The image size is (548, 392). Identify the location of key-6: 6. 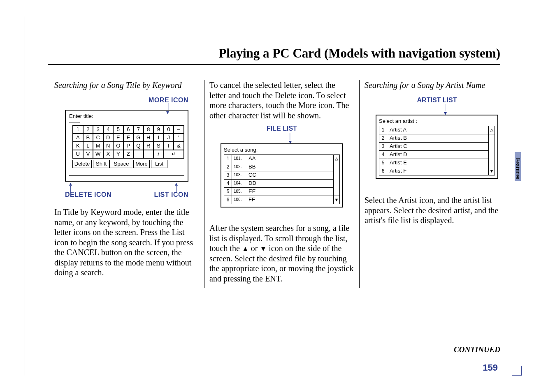
(128, 129).